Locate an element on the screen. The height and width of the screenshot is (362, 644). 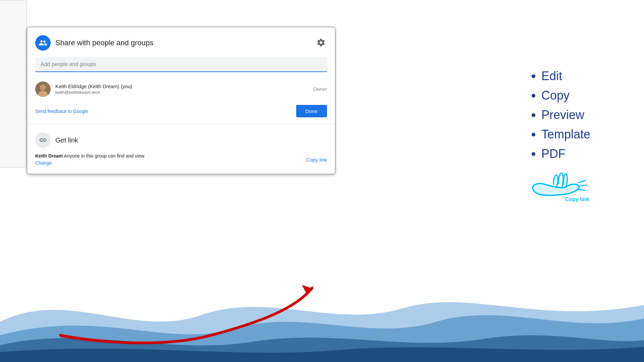
people-icon is located at coordinates (43, 43).